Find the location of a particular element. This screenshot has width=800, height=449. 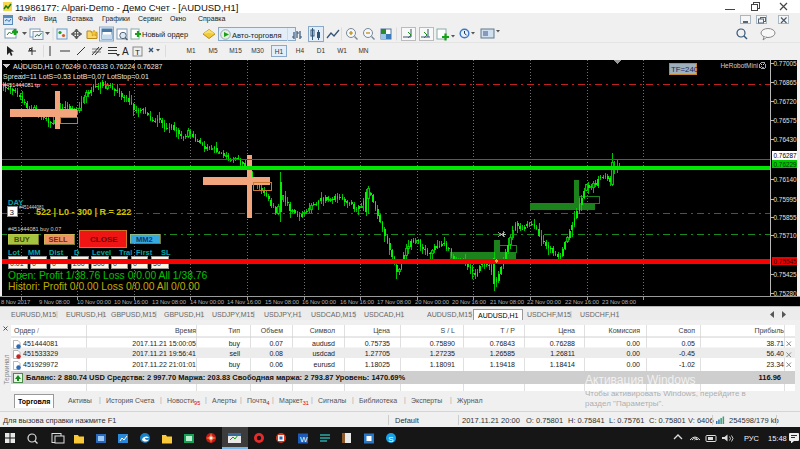

svg-text: 13 Nov 08:00 is located at coordinates (170, 302).